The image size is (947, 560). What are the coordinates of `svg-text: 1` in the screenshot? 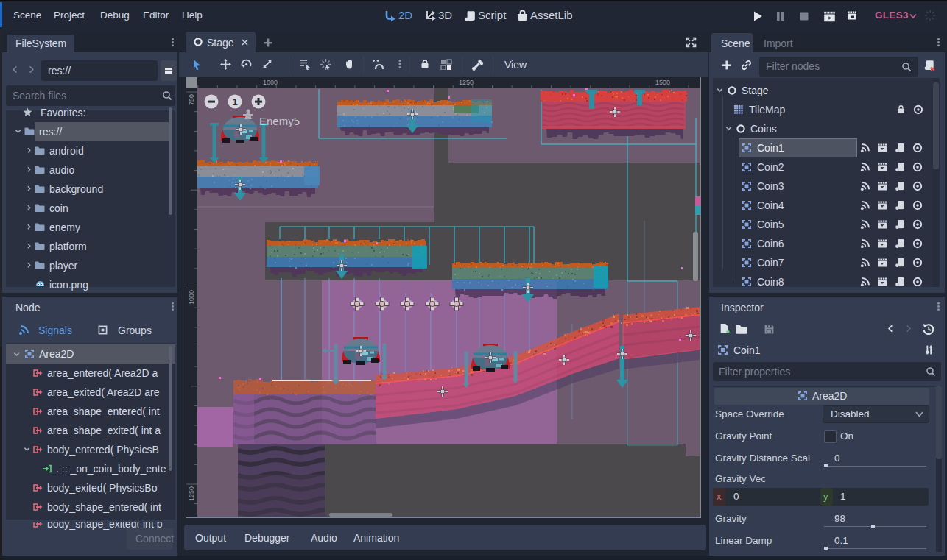 It's located at (234, 102).